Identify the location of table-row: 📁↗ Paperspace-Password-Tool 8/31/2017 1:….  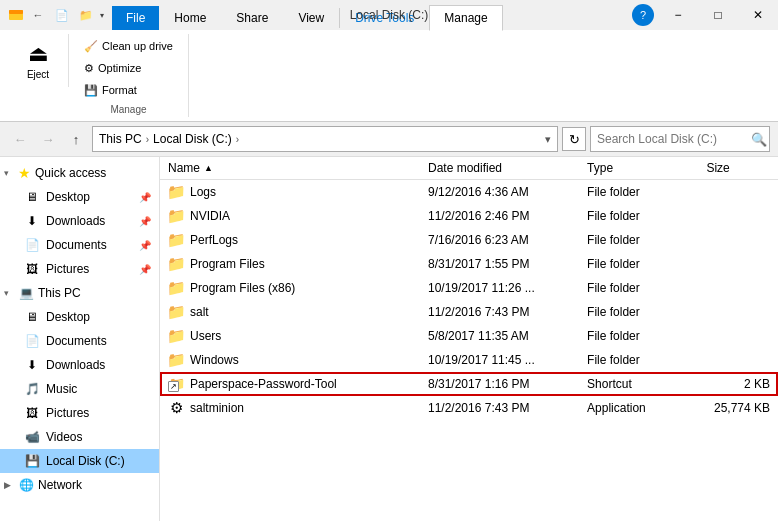
(469, 384).